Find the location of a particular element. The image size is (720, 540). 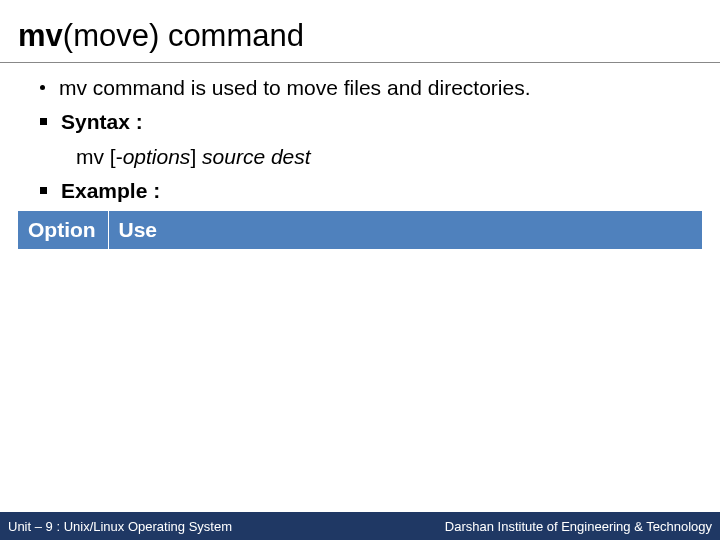

bullet-example-row: Example : is located at coordinates (371, 191).